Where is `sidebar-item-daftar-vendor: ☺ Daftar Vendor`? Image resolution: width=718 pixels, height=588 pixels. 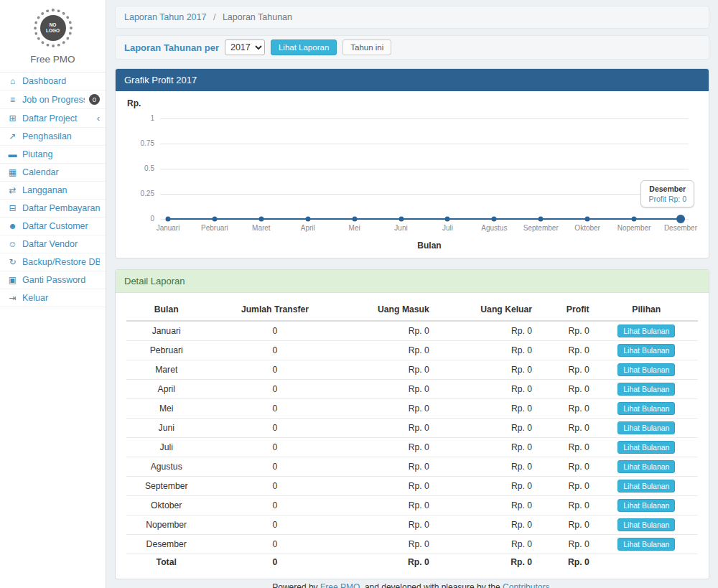 sidebar-item-daftar-vendor: ☺ Daftar Vendor is located at coordinates (53, 244).